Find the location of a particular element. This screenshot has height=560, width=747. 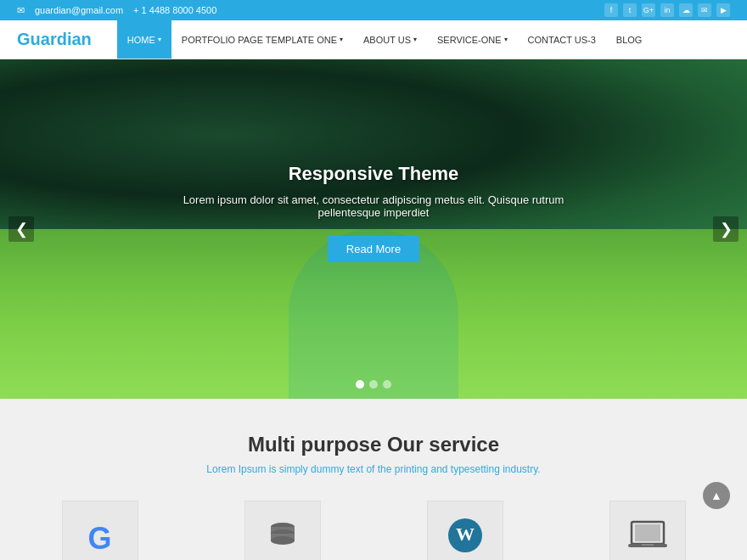

linkedin-icon: in is located at coordinates (667, 10).